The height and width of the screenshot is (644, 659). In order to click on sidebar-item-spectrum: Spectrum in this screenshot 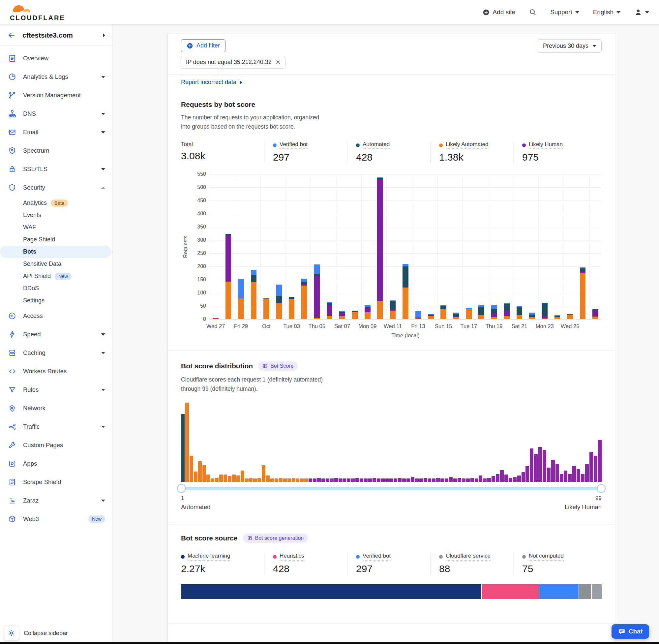, I will do `click(56, 151)`.